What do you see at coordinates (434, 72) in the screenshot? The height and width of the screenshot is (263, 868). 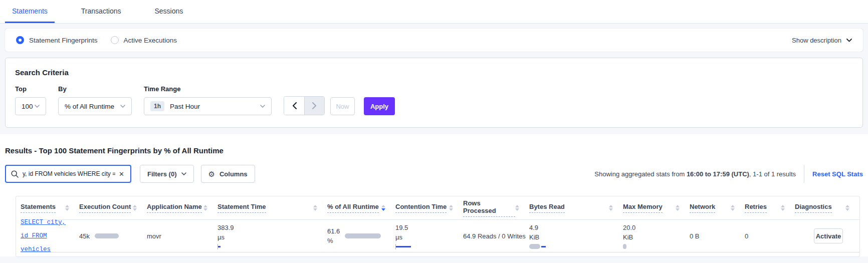 I see `search-criteria-title: Search Criteria` at bounding box center [434, 72].